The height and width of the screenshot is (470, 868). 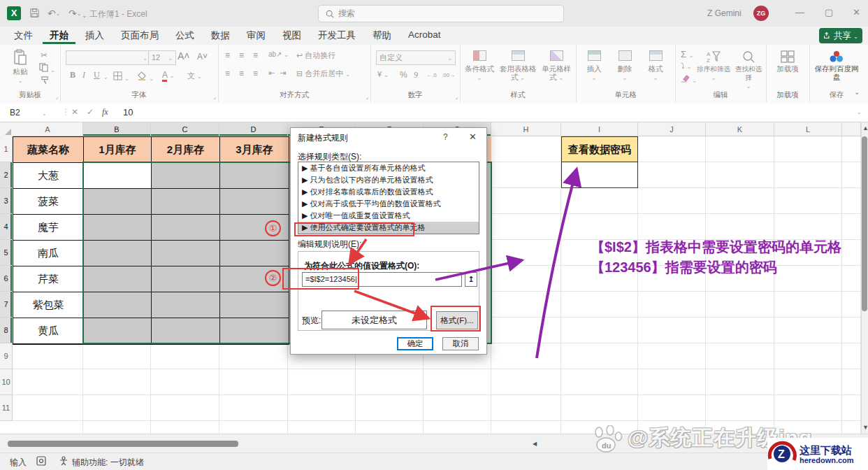 What do you see at coordinates (7, 130) in the screenshot?
I see `select-all-corner` at bounding box center [7, 130].